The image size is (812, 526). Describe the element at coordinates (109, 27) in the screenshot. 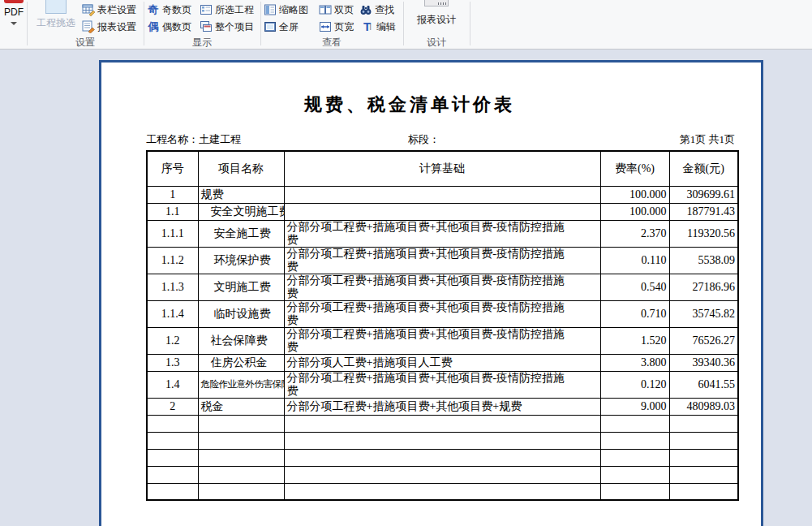

I see `report-settings-button: 报表设置` at that location.